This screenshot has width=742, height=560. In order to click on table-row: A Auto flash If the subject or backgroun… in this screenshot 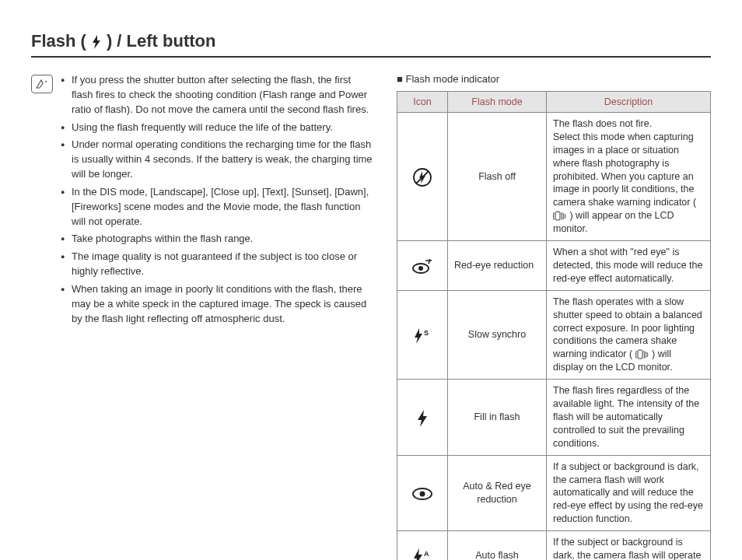, I will do `click(554, 546)`.